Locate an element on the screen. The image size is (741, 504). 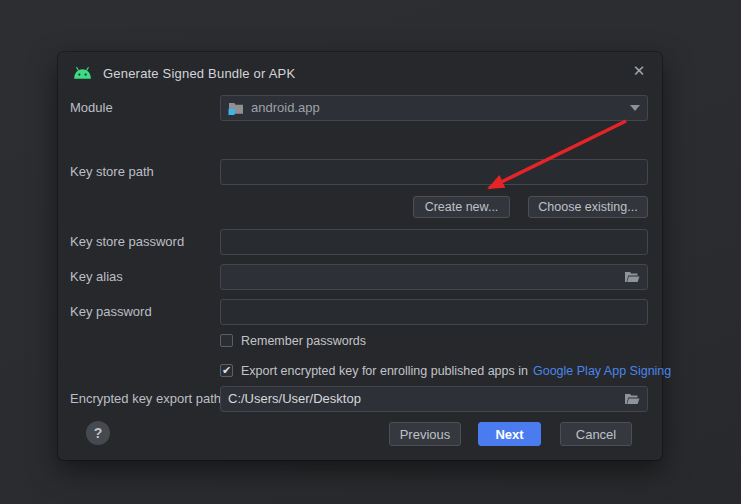
remember-passwords-checkbox is located at coordinates (226, 340).